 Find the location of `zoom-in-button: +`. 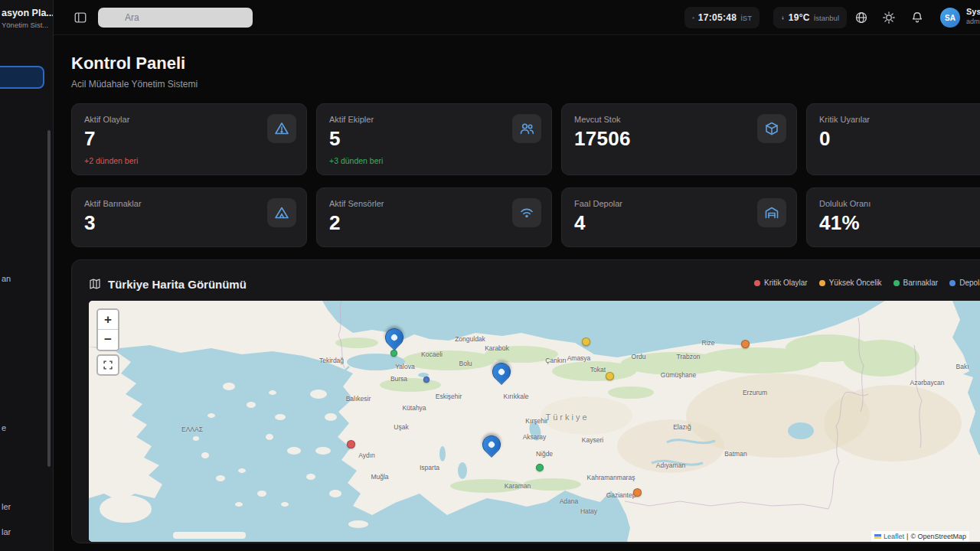

zoom-in-button: + is located at coordinates (108, 320).